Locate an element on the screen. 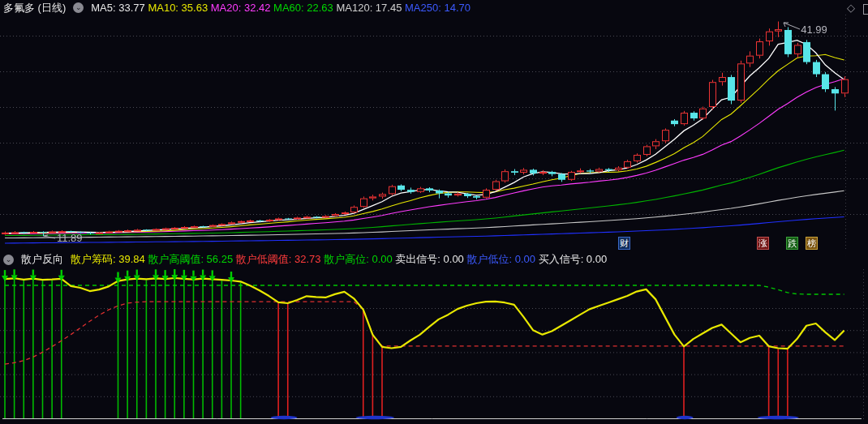 The image size is (868, 424). dotted-diamond-icon: ◇ is located at coordinates (851, 8).